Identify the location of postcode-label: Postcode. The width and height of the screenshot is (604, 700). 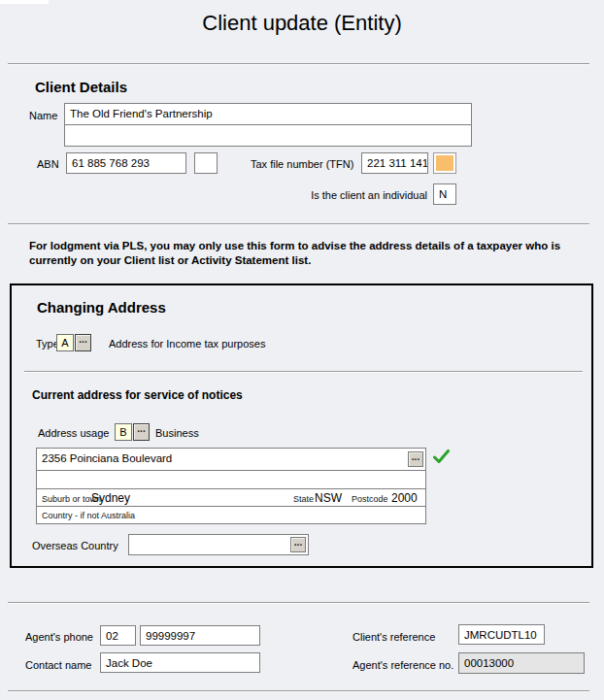
(370, 499).